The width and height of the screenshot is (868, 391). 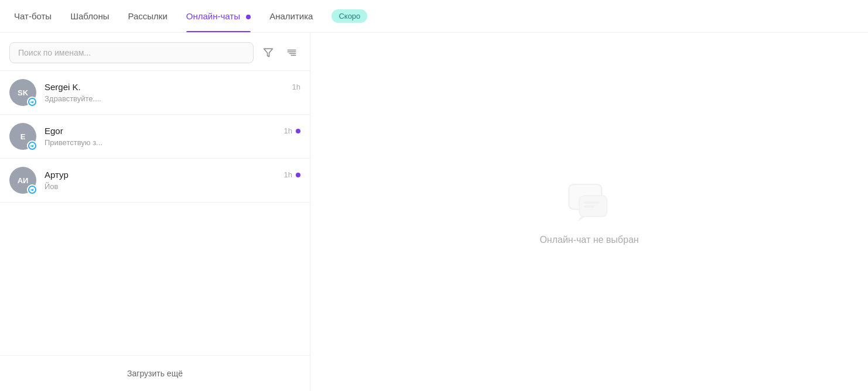 I want to click on filter-icon, so click(x=268, y=53).